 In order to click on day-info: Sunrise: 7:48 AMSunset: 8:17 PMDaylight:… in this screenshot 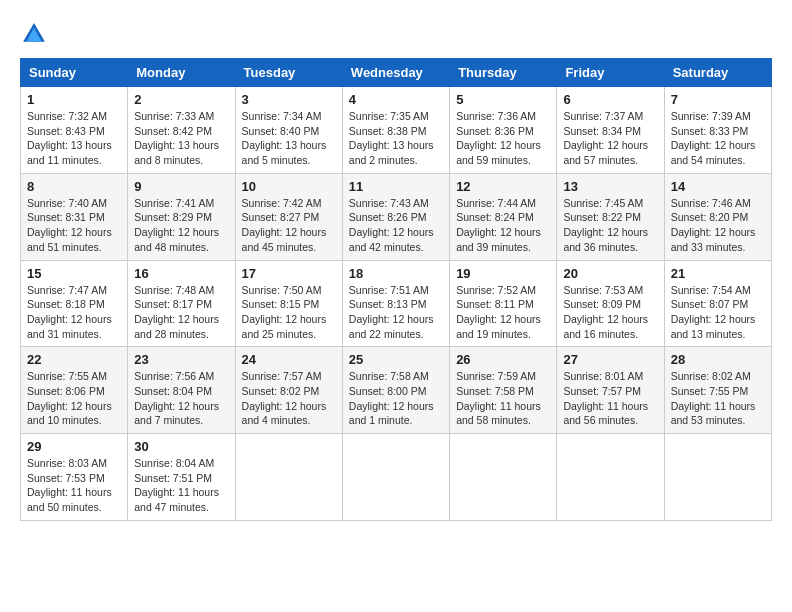, I will do `click(181, 312)`.